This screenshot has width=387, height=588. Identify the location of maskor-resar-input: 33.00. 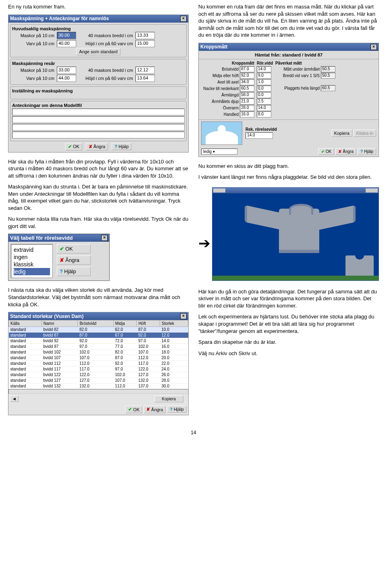
(67, 70).